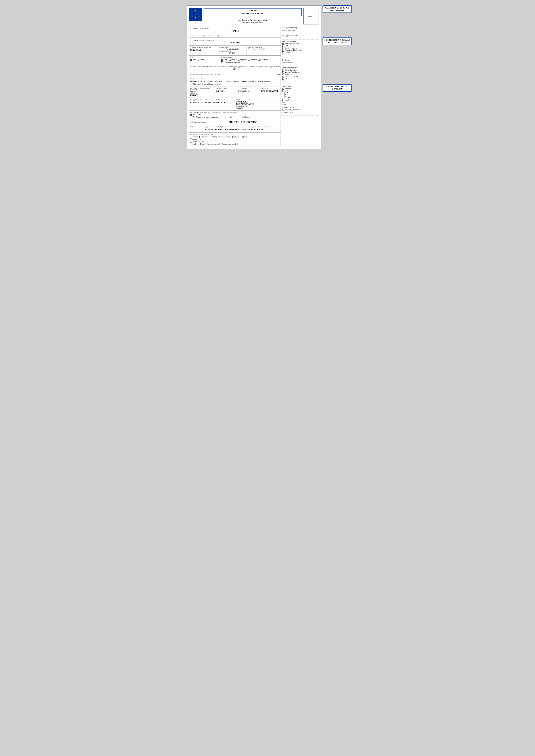  Describe the element at coordinates (205, 60) in the screenshot. I see `sex-options: Male Female` at that location.